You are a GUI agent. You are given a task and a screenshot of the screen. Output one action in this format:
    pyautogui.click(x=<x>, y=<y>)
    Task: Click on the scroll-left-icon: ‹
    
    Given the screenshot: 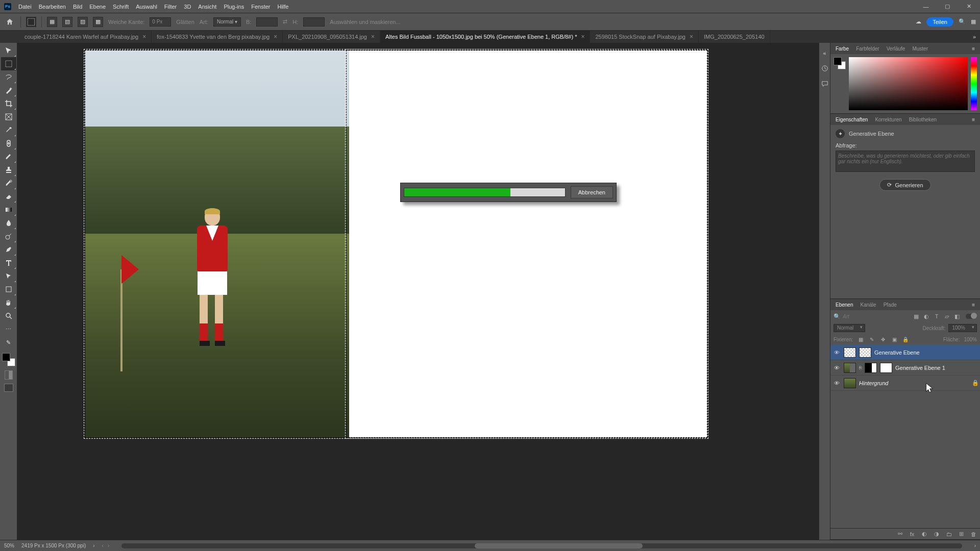 What is the action you would take?
    pyautogui.click(x=103, y=546)
    